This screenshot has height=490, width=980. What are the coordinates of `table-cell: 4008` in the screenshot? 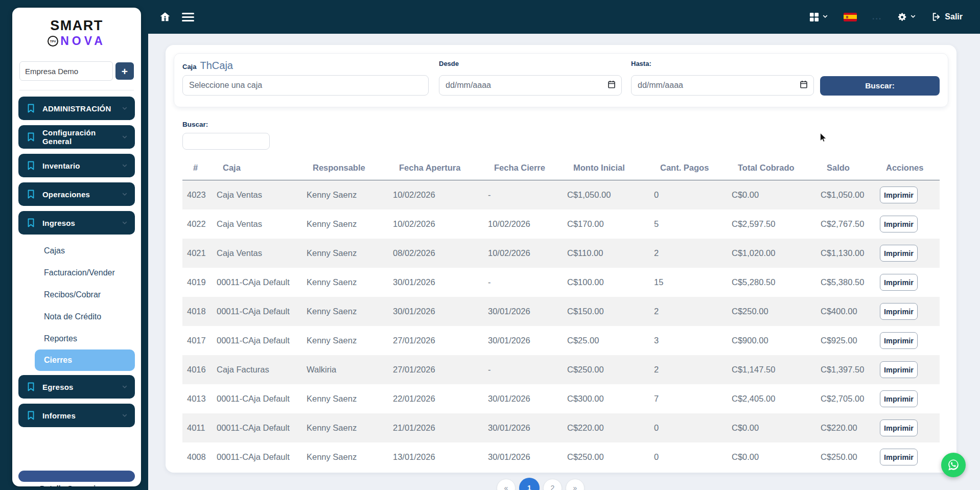 It's located at (197, 457).